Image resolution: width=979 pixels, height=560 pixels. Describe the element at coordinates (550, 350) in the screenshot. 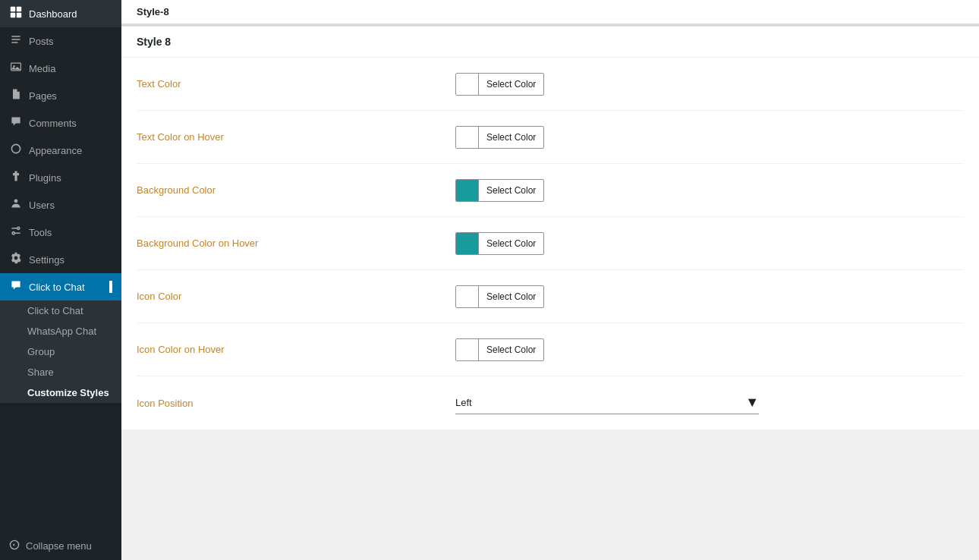

I see `setting-row-icon-color-hover: Icon Color on Hover Select Color` at that location.